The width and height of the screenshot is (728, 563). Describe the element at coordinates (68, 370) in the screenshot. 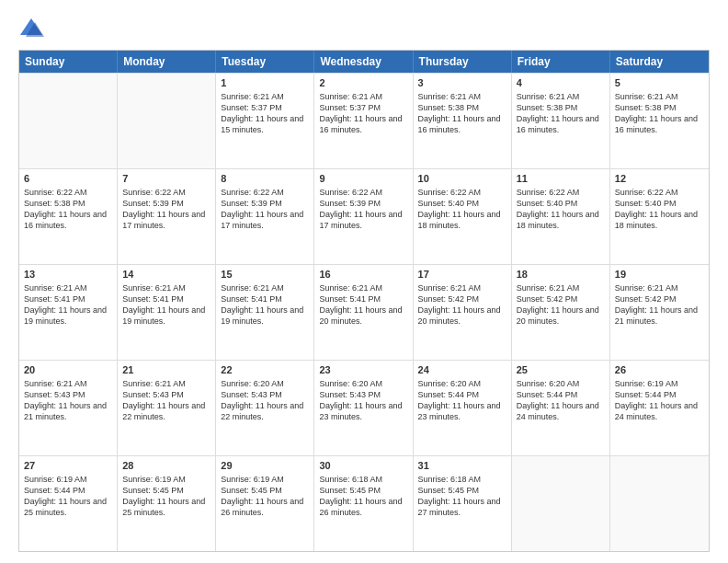

I see `day-number: 20` at that location.